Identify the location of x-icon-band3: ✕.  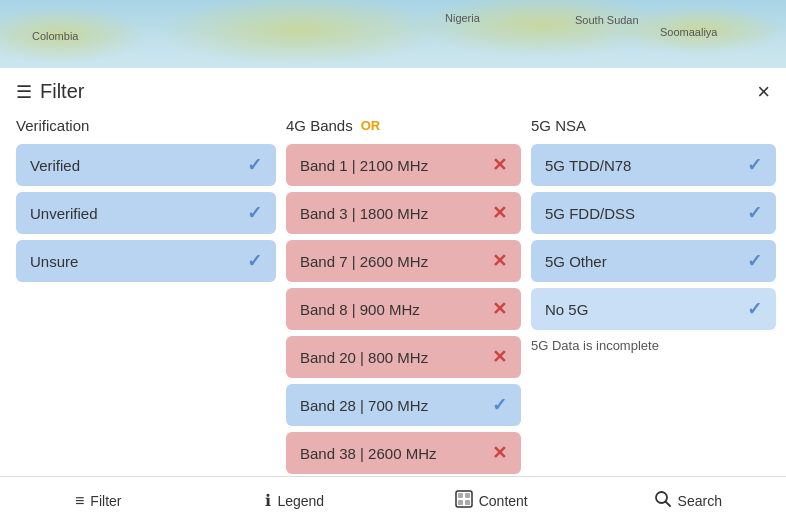
(500, 213).